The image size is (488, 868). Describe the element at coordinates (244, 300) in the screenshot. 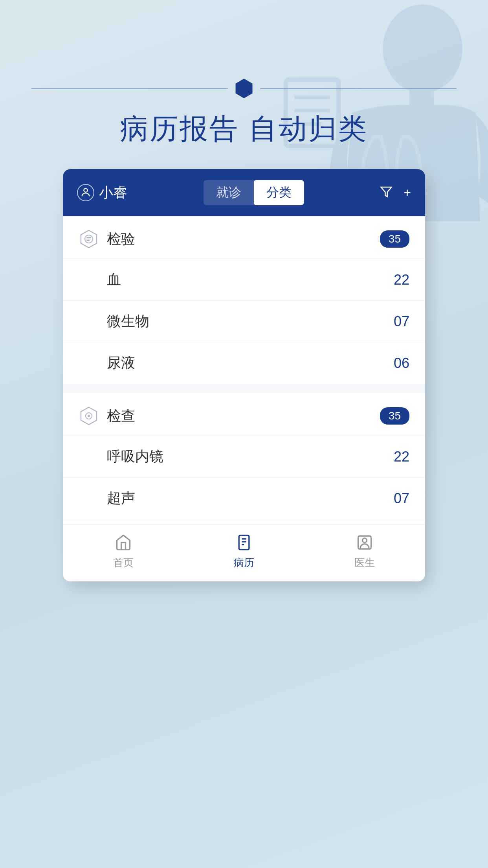

I see `category-jianya: 检验 35 血 22 微生物 07 尿液 06` at that location.